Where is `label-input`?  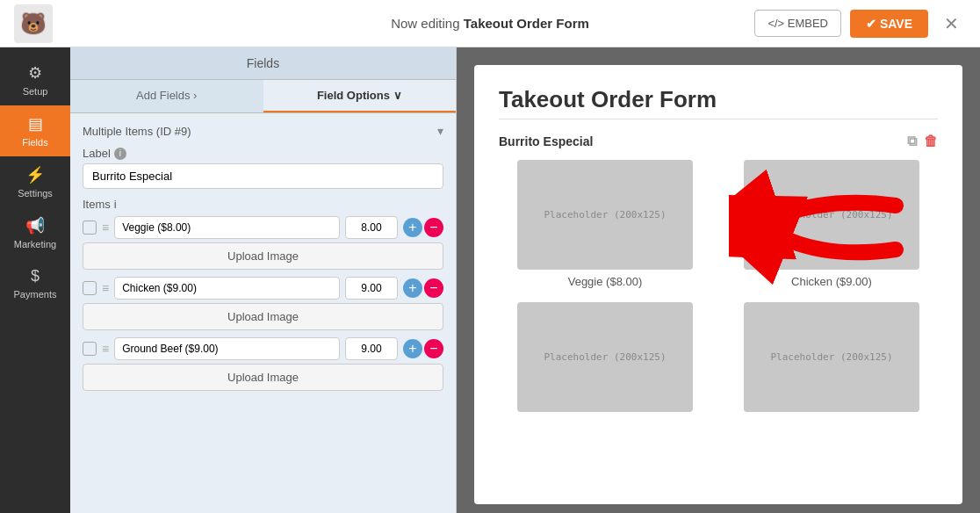
label-input is located at coordinates (263, 176).